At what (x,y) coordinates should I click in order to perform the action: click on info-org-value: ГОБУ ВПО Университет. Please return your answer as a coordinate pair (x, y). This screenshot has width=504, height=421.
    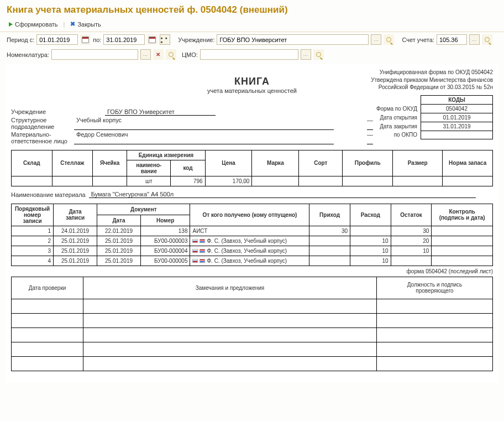
    Looking at the image, I should click on (160, 112).